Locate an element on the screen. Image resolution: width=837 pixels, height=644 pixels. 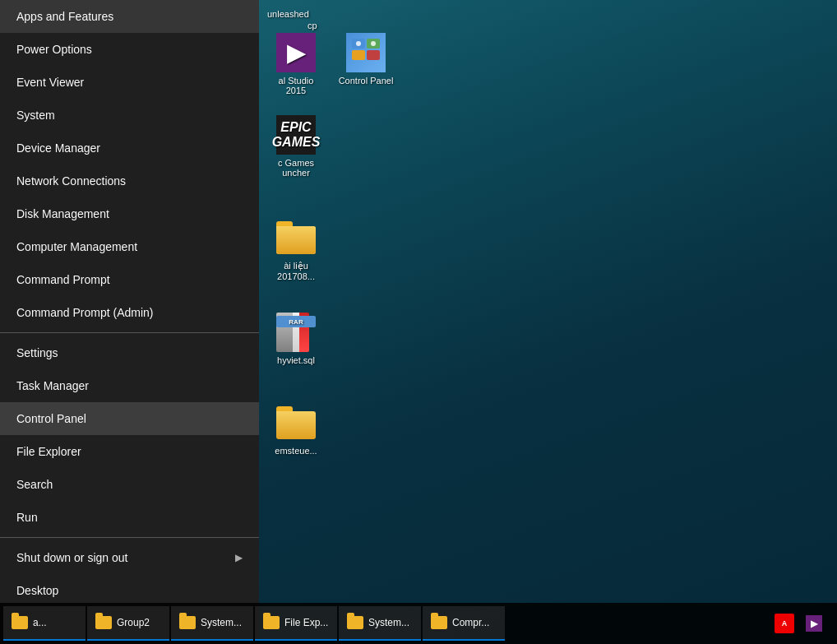
desktop-icon-vs: ▶ al Studio2015 is located at coordinates (296, 64).